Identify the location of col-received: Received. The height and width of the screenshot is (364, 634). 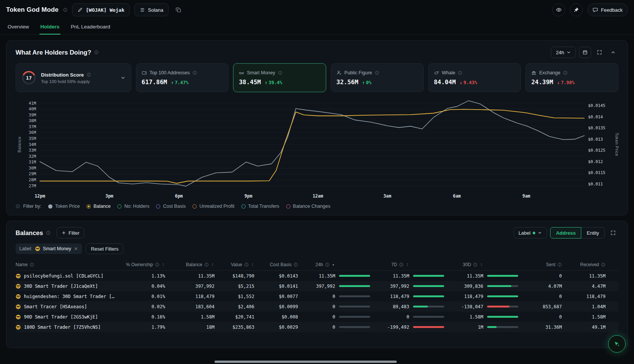
(586, 265).